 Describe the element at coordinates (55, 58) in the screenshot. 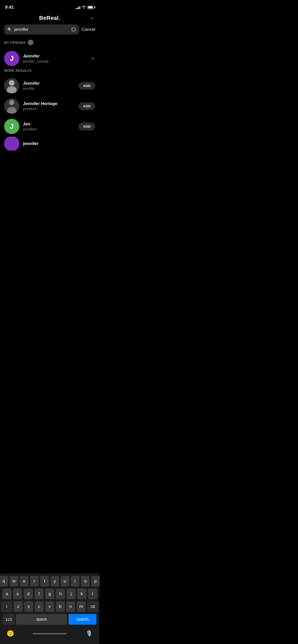

I see `user-info: Jennifer jennifer_conway` at that location.